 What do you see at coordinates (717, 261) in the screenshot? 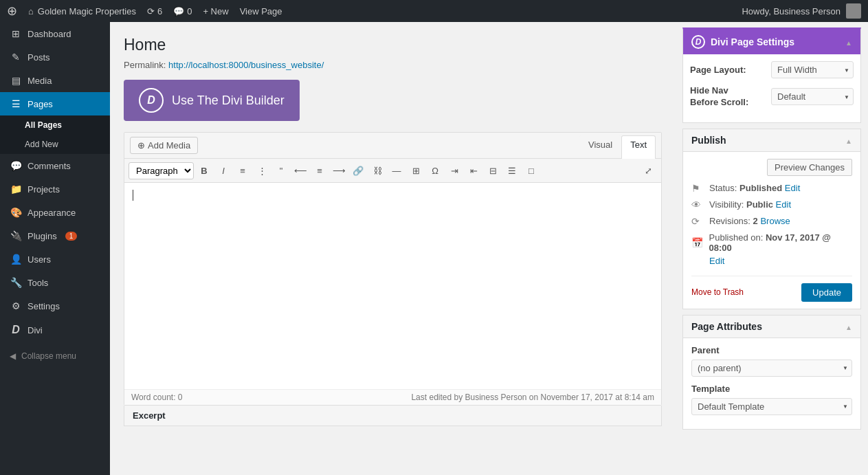
I see `published-edit-link: Edit` at bounding box center [717, 261].